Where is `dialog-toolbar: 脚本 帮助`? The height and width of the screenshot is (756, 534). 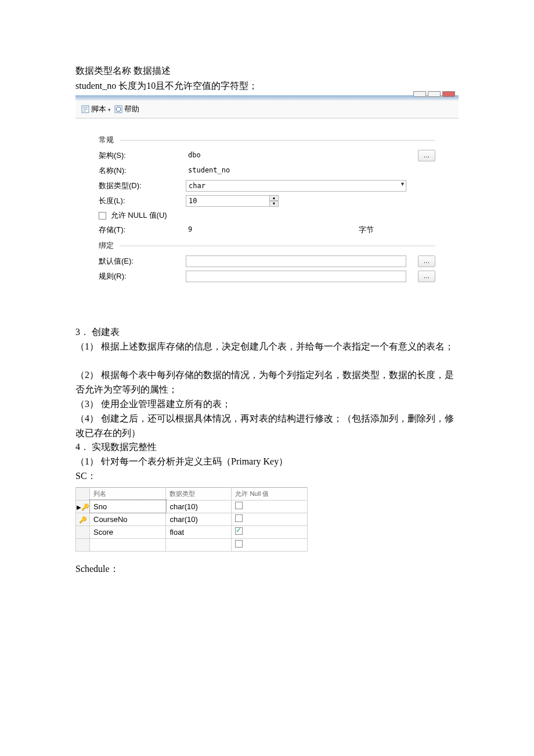
dialog-toolbar: 脚本 帮助 is located at coordinates (267, 109).